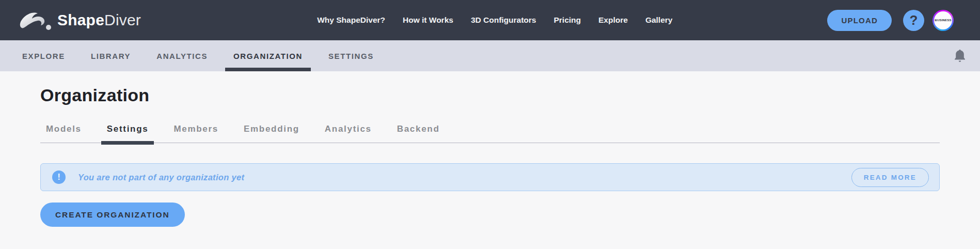 The width and height of the screenshot is (980, 249). I want to click on tab-models: Models, so click(64, 133).